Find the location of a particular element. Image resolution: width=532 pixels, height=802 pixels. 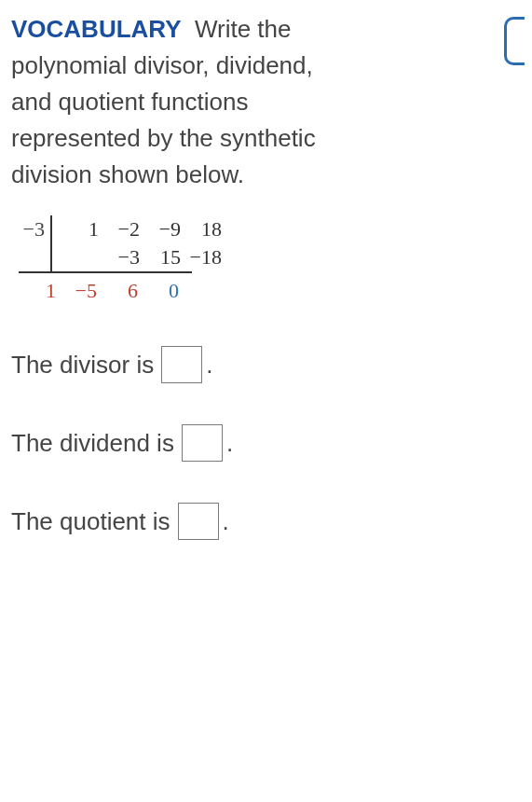

vocabulary-heading: VOCABULARY is located at coordinates (96, 29).